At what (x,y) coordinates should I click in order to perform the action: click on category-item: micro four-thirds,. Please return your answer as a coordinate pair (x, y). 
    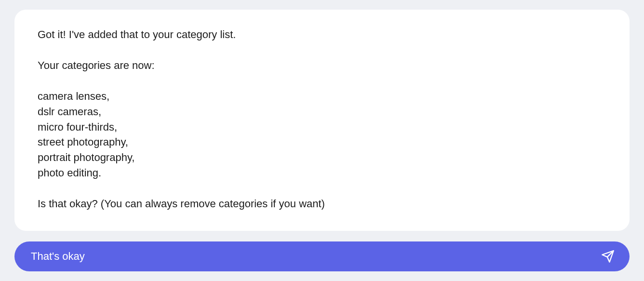
    Looking at the image, I should click on (322, 127).